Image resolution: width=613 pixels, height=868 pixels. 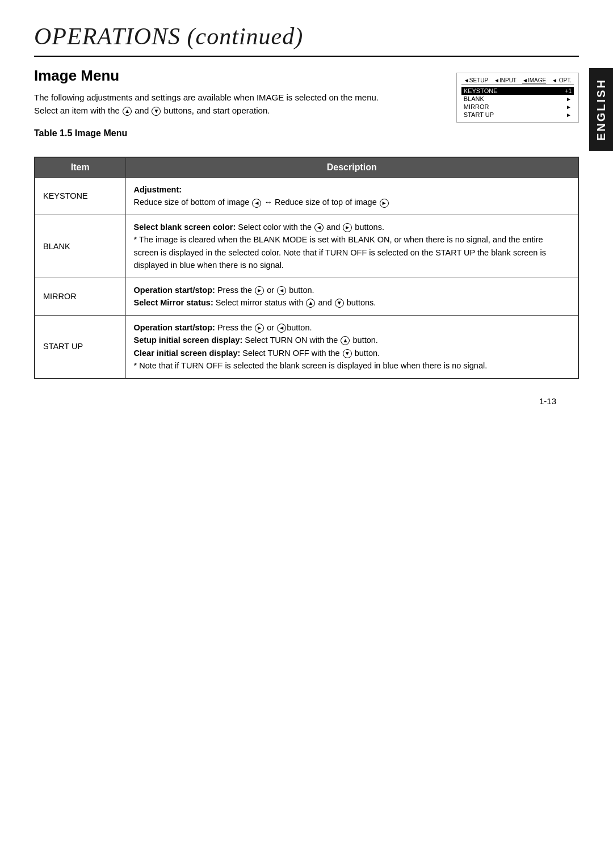 I want to click on title-divider, so click(x=306, y=56).